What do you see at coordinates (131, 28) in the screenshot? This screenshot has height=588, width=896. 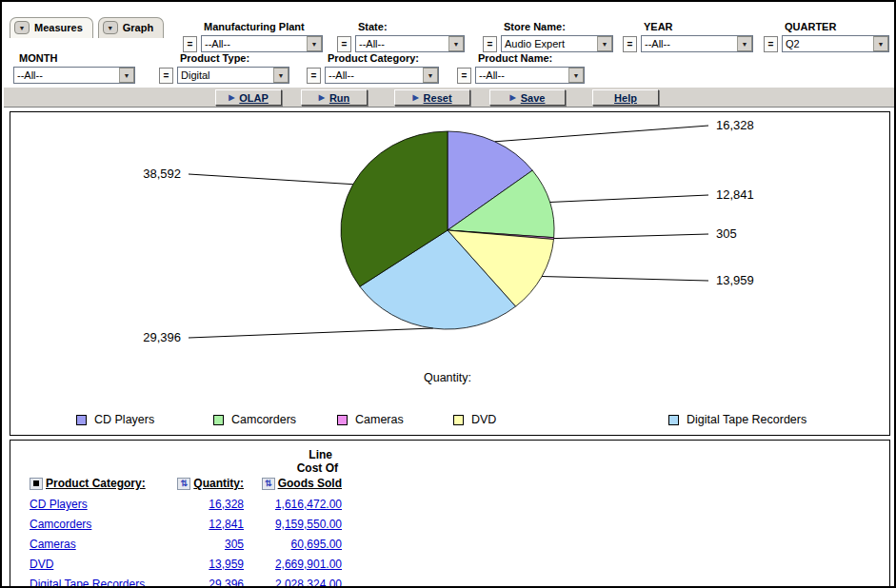 I see `tab-graph: ▼ Graph` at bounding box center [131, 28].